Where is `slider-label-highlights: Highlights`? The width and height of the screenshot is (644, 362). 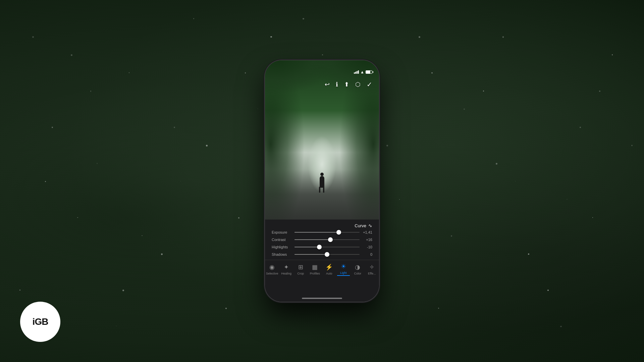 slider-label-highlights: Highlights is located at coordinates (282, 247).